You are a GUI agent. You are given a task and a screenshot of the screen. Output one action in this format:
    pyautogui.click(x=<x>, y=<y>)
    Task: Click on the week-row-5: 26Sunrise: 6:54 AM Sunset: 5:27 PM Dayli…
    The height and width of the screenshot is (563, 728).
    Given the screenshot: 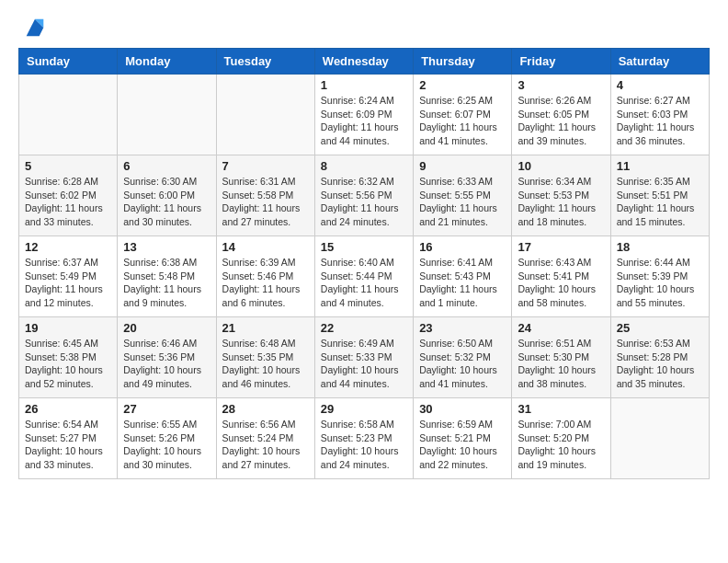 What is the action you would take?
    pyautogui.click(x=364, y=439)
    